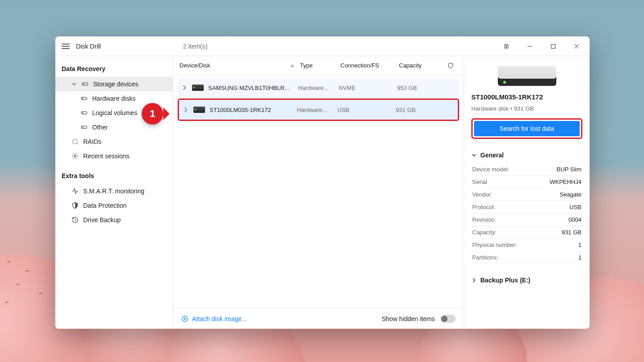  Describe the element at coordinates (421, 66) in the screenshot. I see `column-capacity: Capacity` at that location.